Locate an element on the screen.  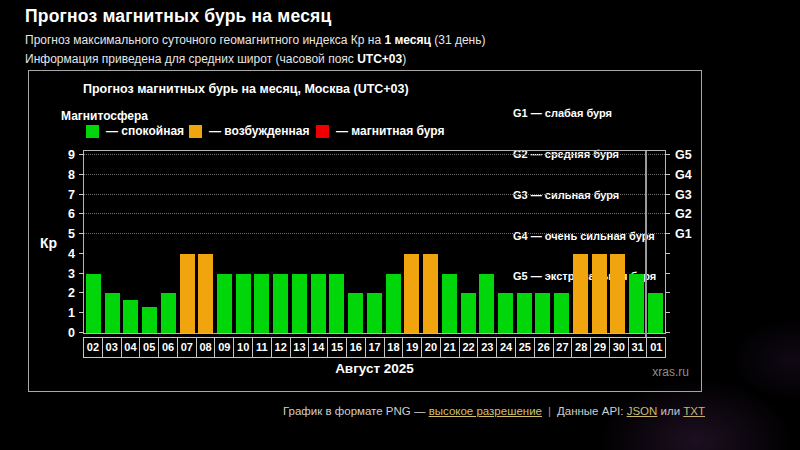
footer: График в формате PNG — высокое разрешени… is located at coordinates (494, 411).